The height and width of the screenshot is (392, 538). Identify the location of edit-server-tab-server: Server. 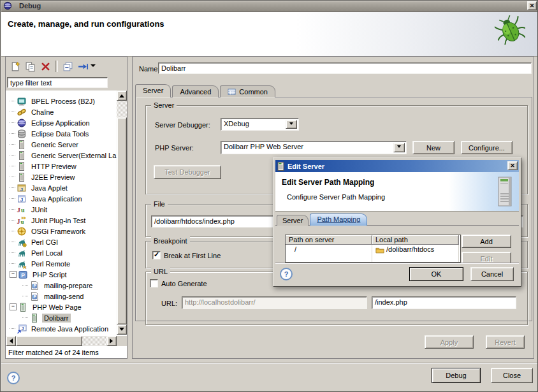
(293, 221).